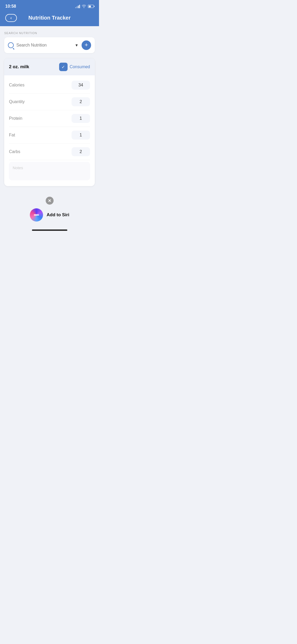  What do you see at coordinates (50, 132) in the screenshot?
I see `main-content: SEARCH NUTRITION ▼ + 2 oz. milk ✓ Consum…` at bounding box center [50, 132].